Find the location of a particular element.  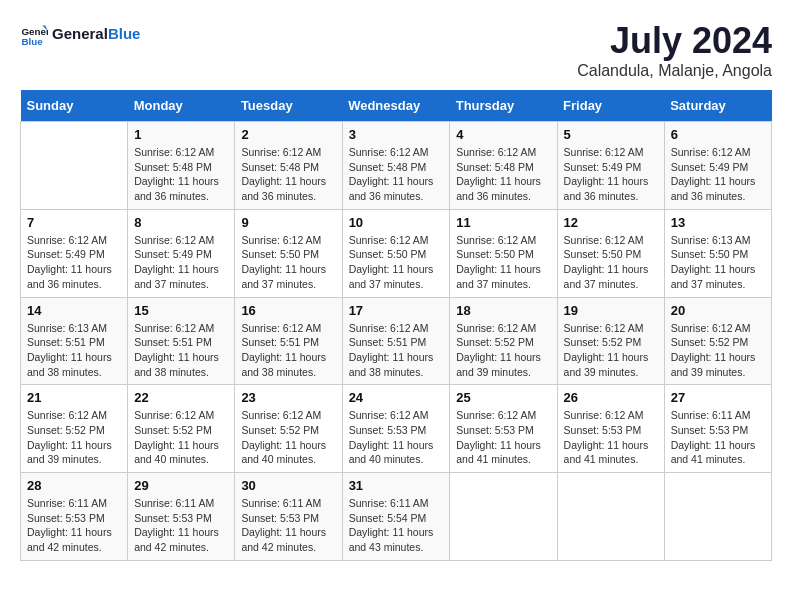

day-number: 25 is located at coordinates (503, 398).